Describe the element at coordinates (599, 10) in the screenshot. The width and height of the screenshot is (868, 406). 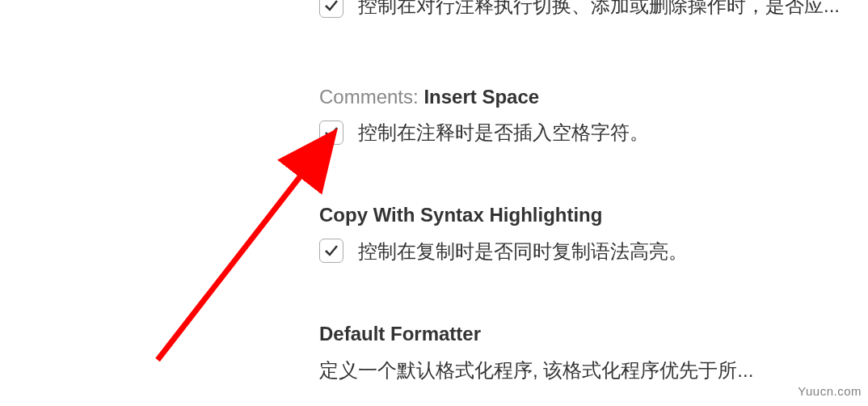
I see `setting-description: 控制在对行注释执行切换、添加或删除操作时，是否应...` at that location.